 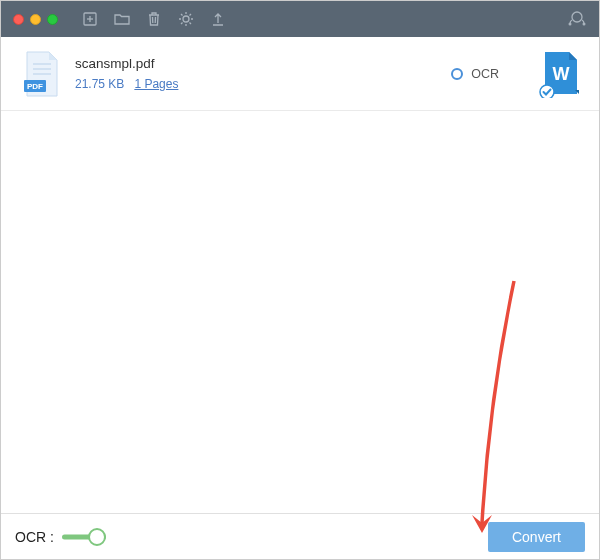 What do you see at coordinates (36, 20) in the screenshot?
I see `minimize-window-button` at bounding box center [36, 20].